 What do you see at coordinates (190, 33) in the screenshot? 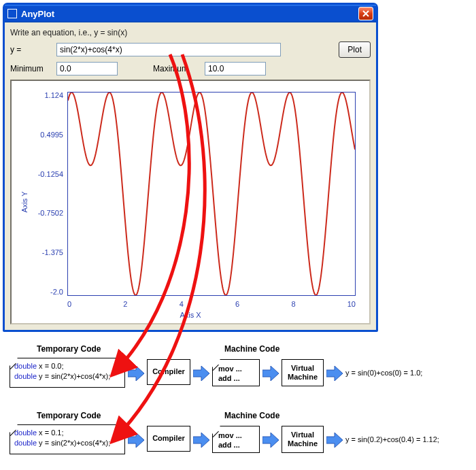
I see `instruction-text: Write an equation, i.e., y = sin(x)` at bounding box center [190, 33].